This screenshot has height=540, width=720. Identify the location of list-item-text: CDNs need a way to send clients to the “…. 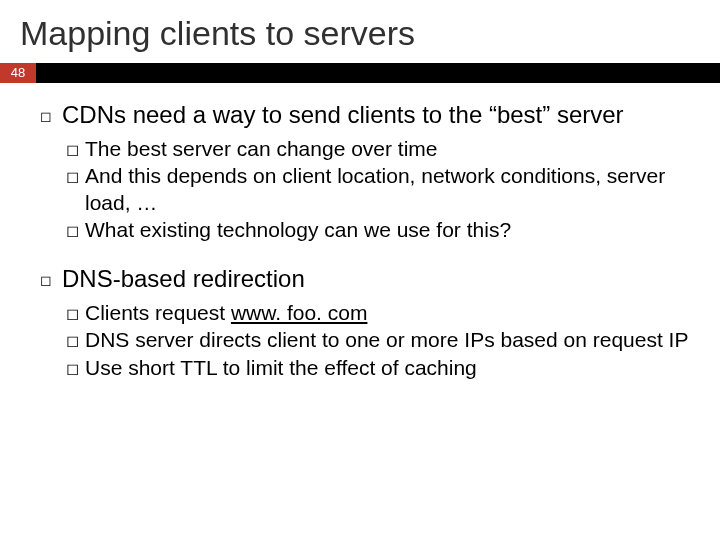
(343, 116).